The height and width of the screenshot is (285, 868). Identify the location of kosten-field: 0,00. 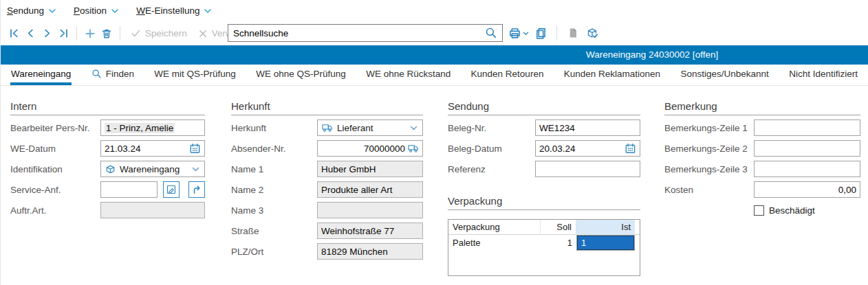
(807, 190).